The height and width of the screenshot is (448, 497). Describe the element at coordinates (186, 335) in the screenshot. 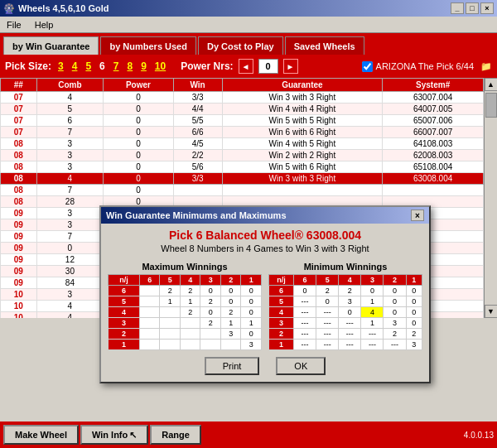

I see `max-table-row: 230` at that location.